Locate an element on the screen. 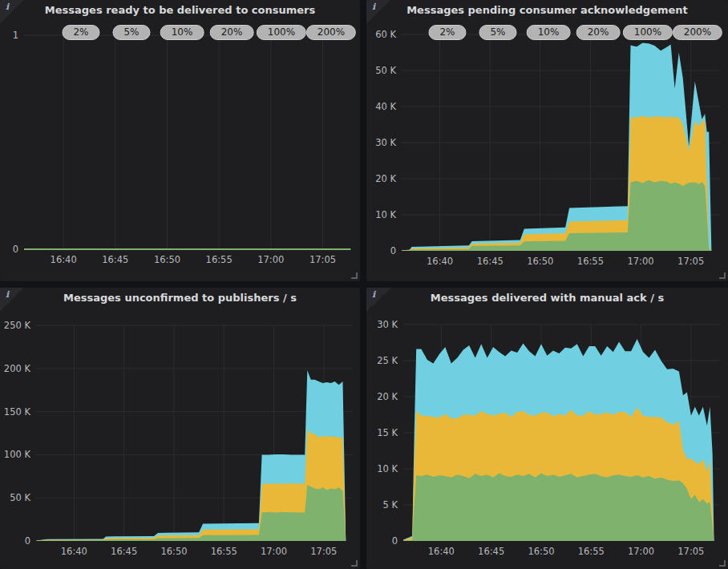 The image size is (728, 569). panel-title: Messages delivered with manual ack / s is located at coordinates (547, 298).